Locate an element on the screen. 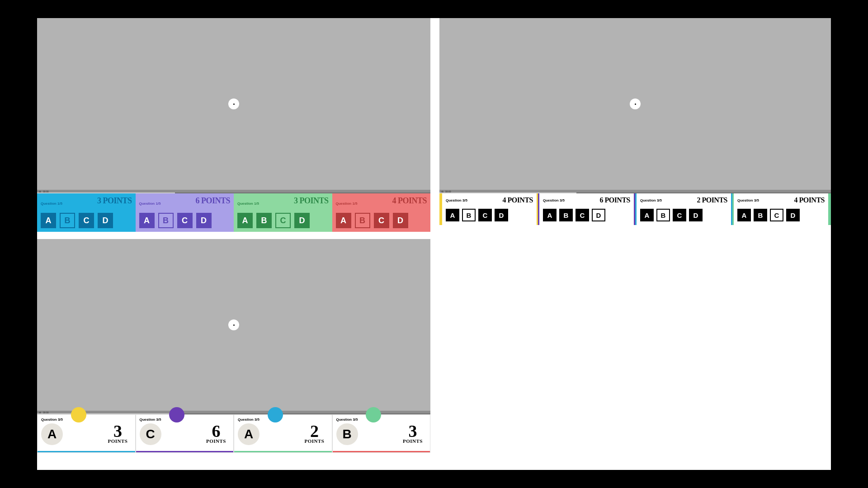  player-panel: Question 3/5A3POINTS is located at coordinates (86, 434).